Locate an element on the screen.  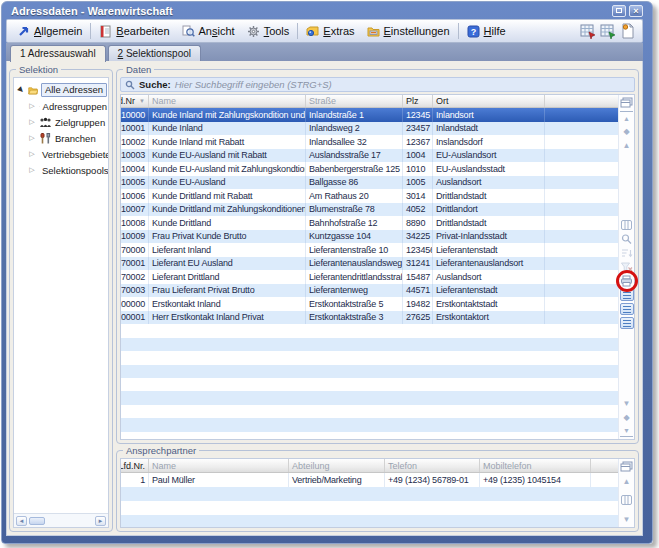
cell-adnr: 100001 is located at coordinates (135, 318).